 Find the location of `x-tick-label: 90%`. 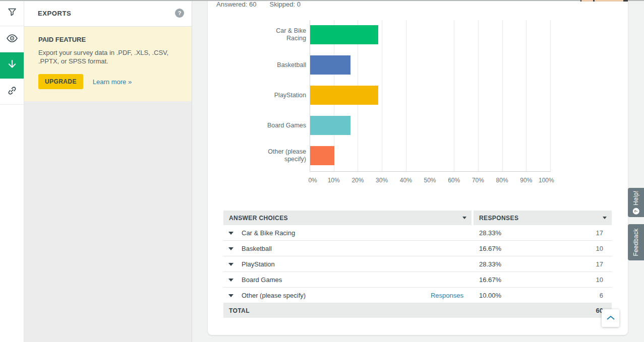

x-tick-label: 90% is located at coordinates (526, 180).